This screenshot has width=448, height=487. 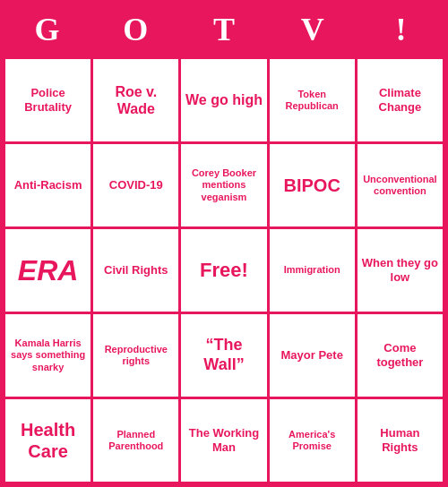 I want to click on bingo-cell-16: Reproductive rights, so click(x=136, y=355).